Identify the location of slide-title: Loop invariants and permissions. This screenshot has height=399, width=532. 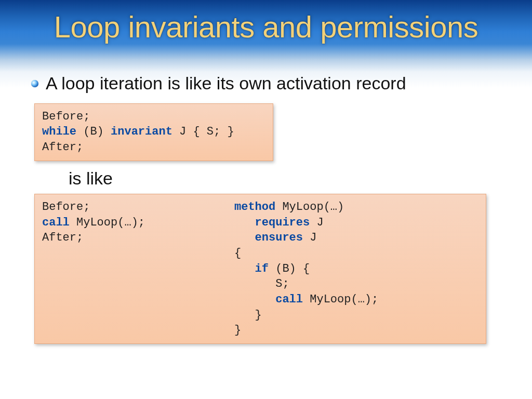
(266, 27).